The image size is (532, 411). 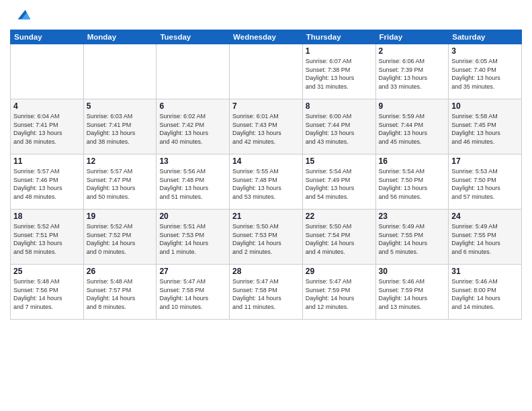 I want to click on weekday-header-sunday: Sunday, so click(x=47, y=38).